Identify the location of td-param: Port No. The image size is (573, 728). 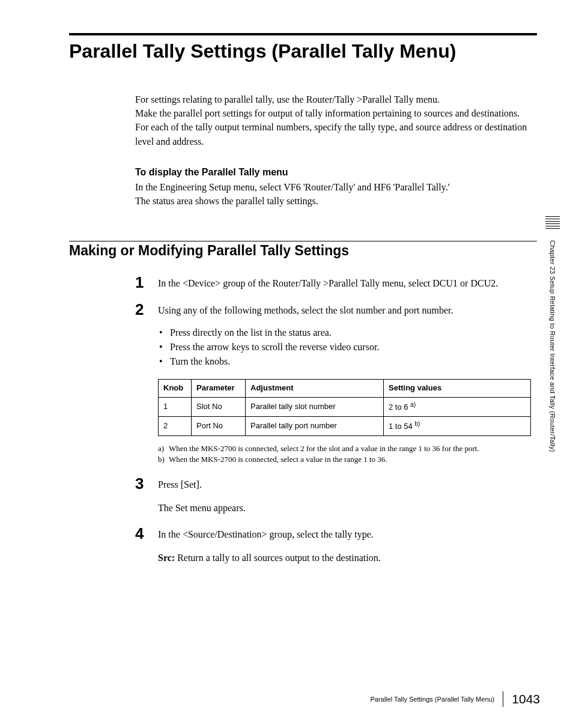
(219, 426).